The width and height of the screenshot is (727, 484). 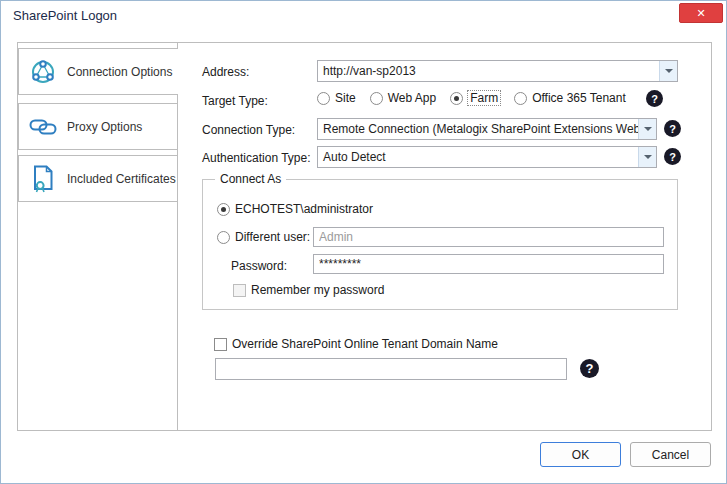 I want to click on connection-type-label: Connection Type:, so click(x=248, y=130).